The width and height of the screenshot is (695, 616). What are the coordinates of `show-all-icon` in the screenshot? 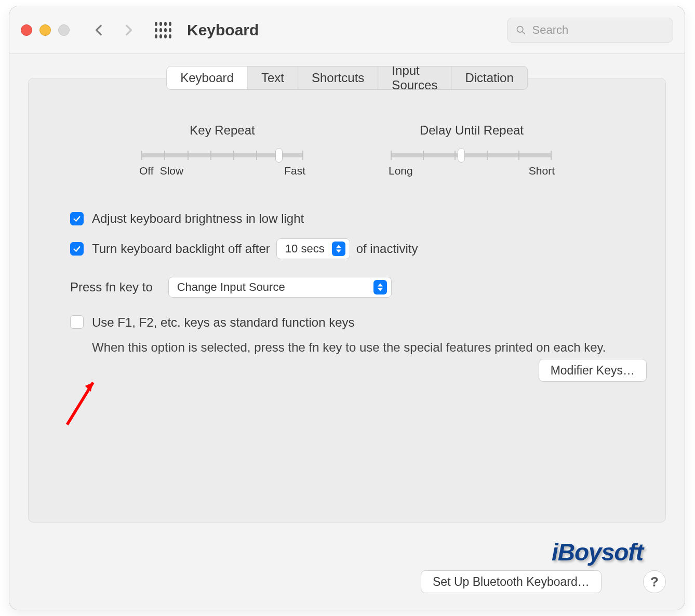 It's located at (163, 30).